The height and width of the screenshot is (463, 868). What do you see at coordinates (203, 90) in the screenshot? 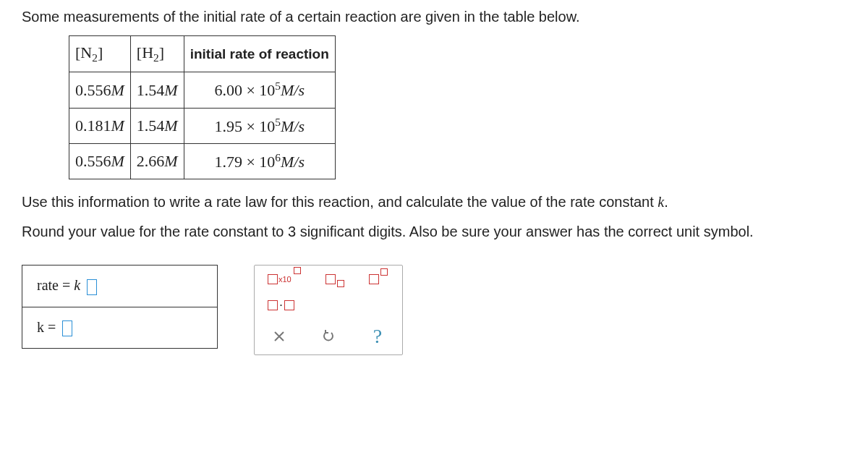
I see `table-row: 0.556M 1.54M 6.00 × 105M/s` at bounding box center [203, 90].